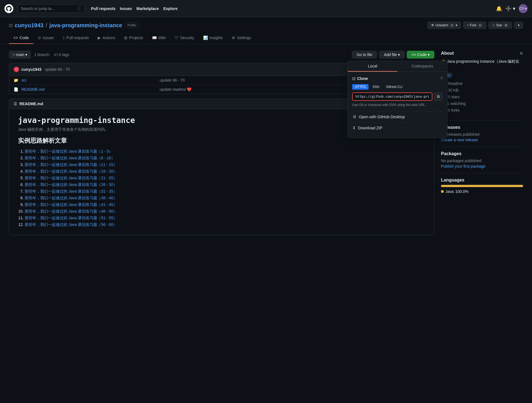  Describe the element at coordinates (506, 25) in the screenshot. I see `star-count: 0` at that location.